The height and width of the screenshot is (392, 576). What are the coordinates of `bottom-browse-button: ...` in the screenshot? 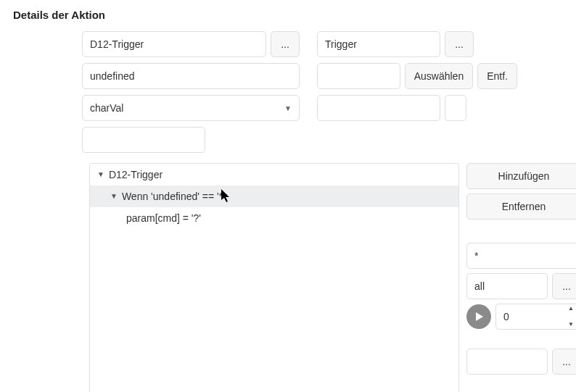 It's located at (564, 362).